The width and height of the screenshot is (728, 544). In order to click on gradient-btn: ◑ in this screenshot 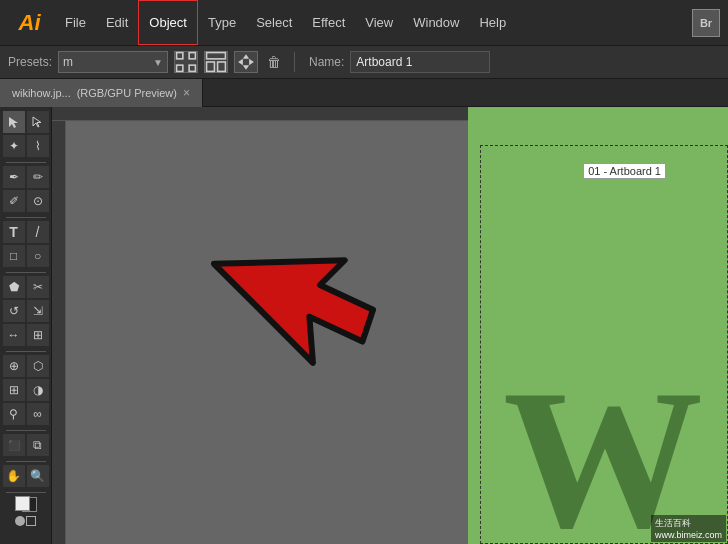, I will do `click(38, 390)`.